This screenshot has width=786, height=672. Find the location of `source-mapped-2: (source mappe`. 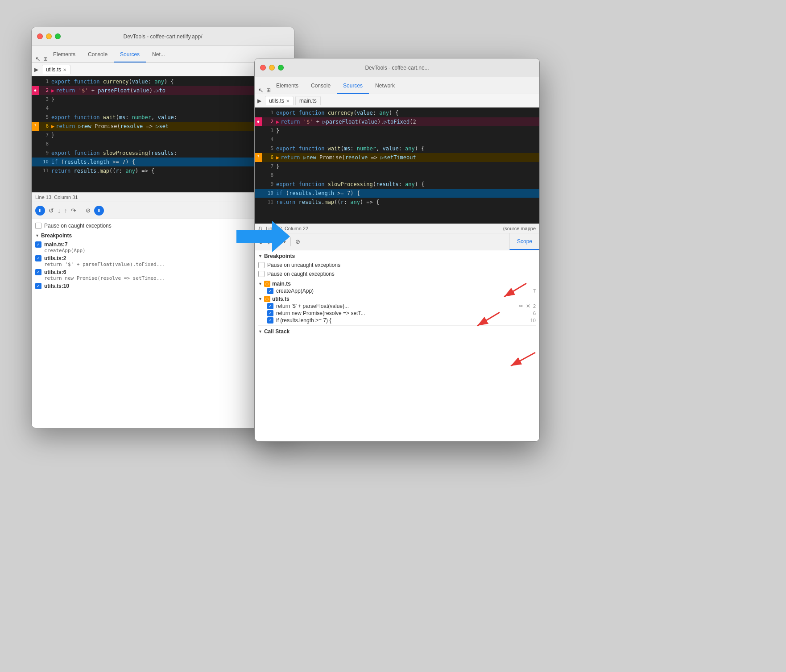

source-mapped-2: (source mappe is located at coordinates (519, 228).